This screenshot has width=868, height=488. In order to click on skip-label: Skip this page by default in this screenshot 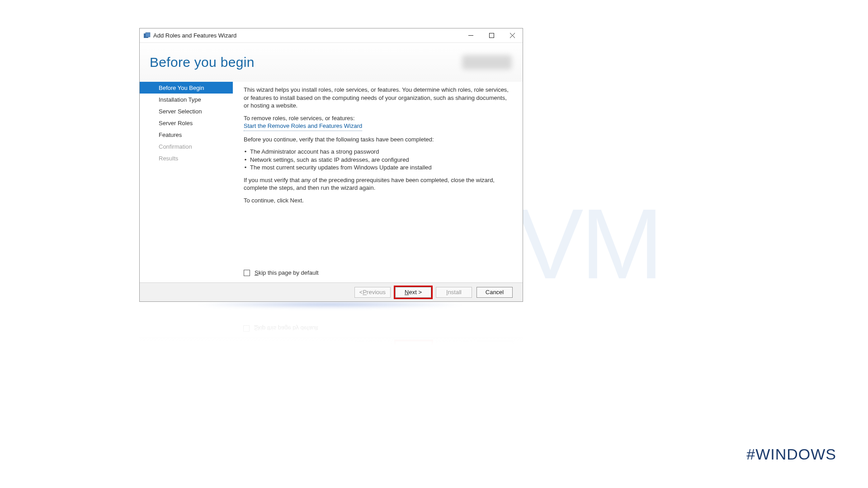, I will do `click(287, 273)`.